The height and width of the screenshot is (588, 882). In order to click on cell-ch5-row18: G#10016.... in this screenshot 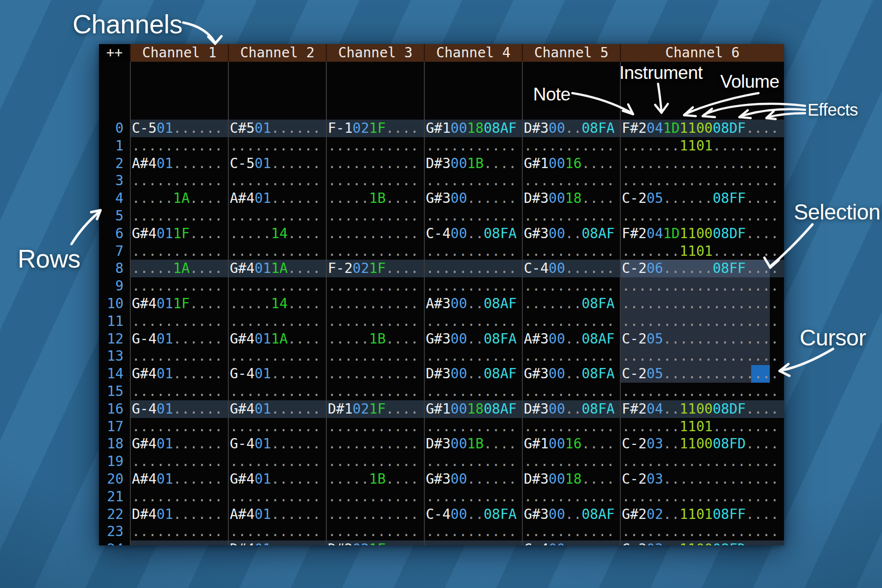, I will do `click(571, 444)`.